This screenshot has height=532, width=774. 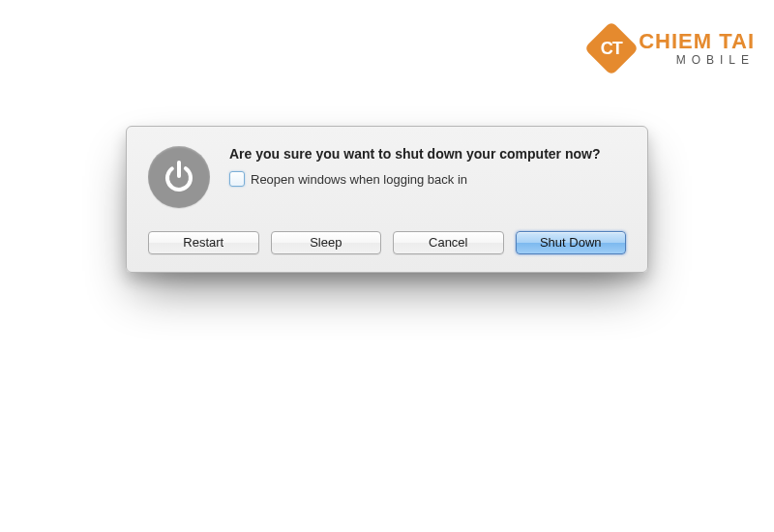 What do you see at coordinates (428, 154) in the screenshot?
I see `dialog-title: Are you sure you want to shut down your …` at bounding box center [428, 154].